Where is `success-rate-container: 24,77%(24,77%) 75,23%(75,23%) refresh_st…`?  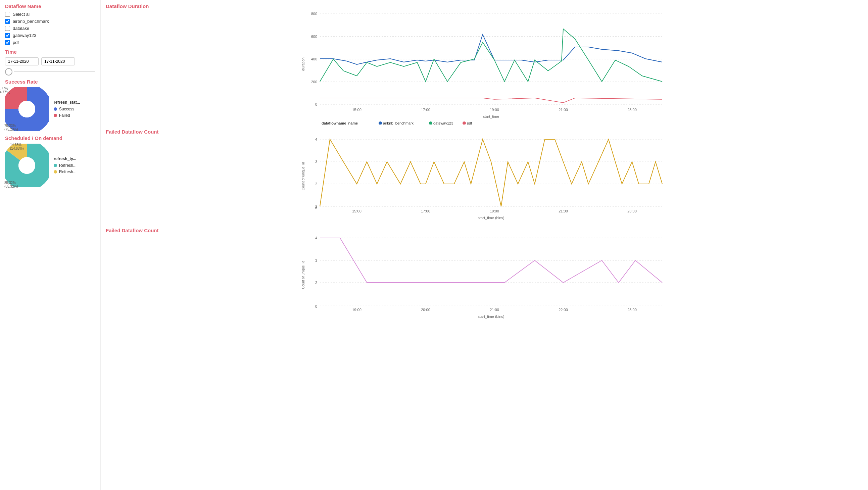
success-rate-container: 24,77%(24,77%) 75,23%(75,23%) refresh_st… is located at coordinates (50, 110).